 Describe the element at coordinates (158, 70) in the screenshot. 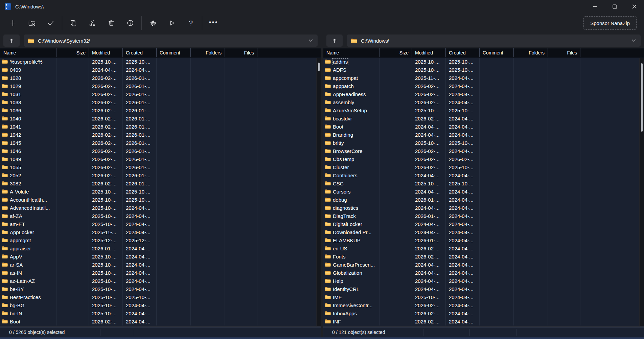

I see `file-row: 0409 2024-04-... 2024-04-...` at that location.